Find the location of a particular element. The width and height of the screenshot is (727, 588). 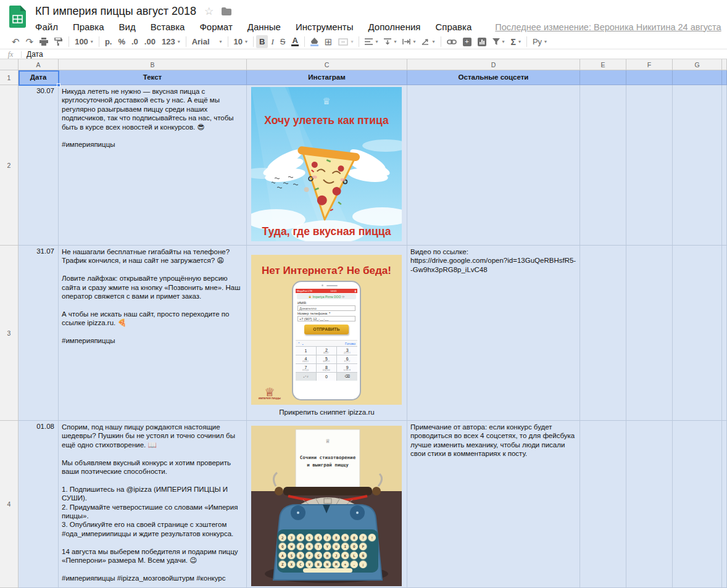

number-format-button: 123▾ is located at coordinates (171, 42).